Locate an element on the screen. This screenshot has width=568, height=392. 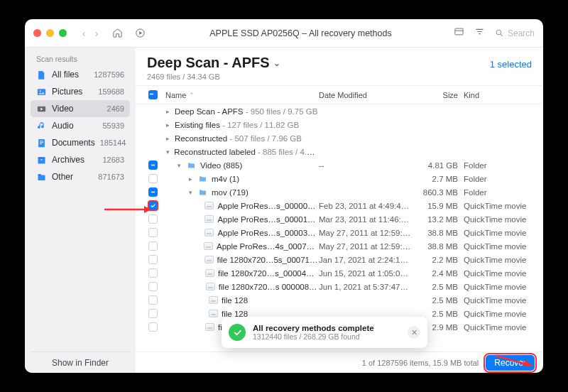
toast-notification: All recovery methods complete 1312440 fi… is located at coordinates (324, 332).